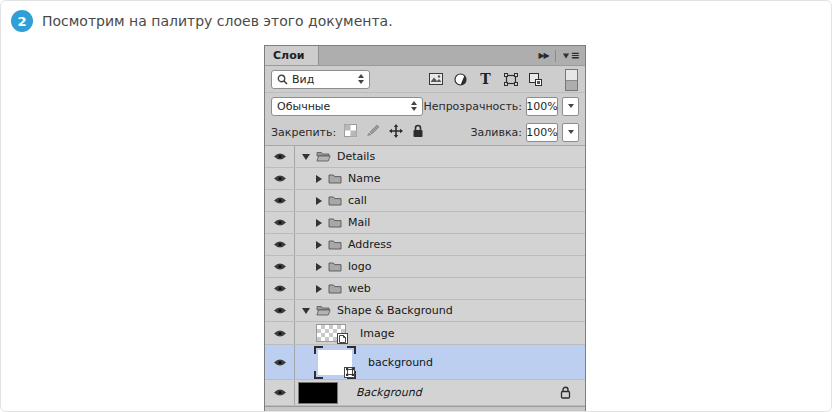 This screenshot has width=832, height=412. I want to click on search-icon, so click(282, 80).